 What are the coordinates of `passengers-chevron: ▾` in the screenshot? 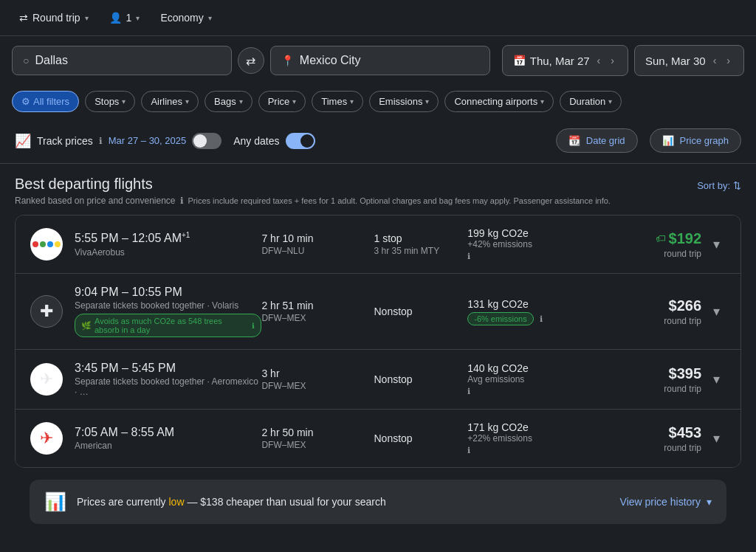 It's located at (137, 18).